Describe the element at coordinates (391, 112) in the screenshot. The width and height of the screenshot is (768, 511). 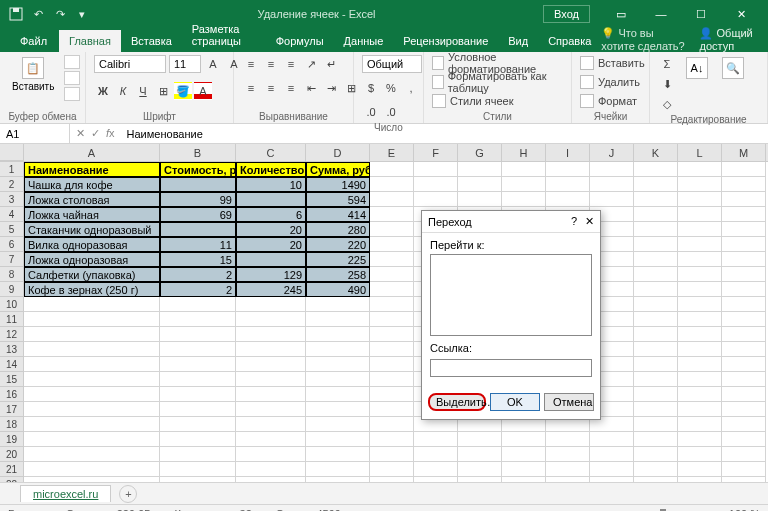
I see `decrease-decimal-icon: .0` at that location.